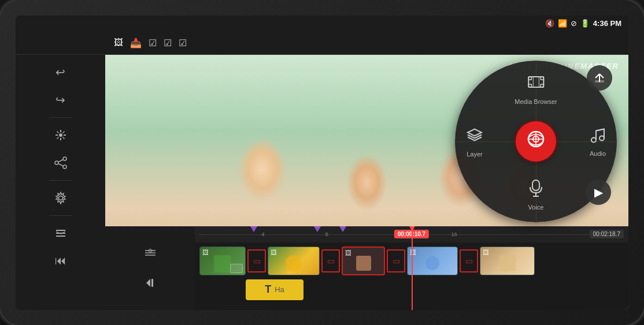  What do you see at coordinates (61, 135) in the screenshot?
I see `effects-button` at bounding box center [61, 135].